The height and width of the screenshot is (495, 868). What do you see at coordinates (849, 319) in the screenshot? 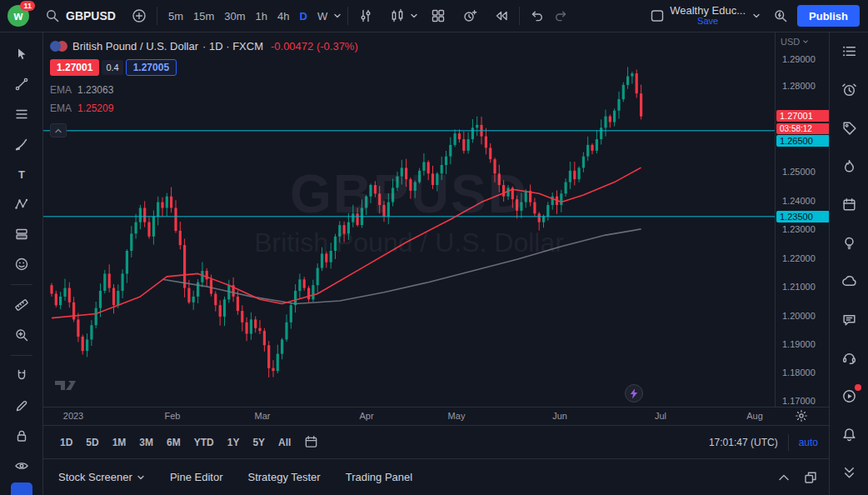
I see `chat-button` at bounding box center [849, 319].